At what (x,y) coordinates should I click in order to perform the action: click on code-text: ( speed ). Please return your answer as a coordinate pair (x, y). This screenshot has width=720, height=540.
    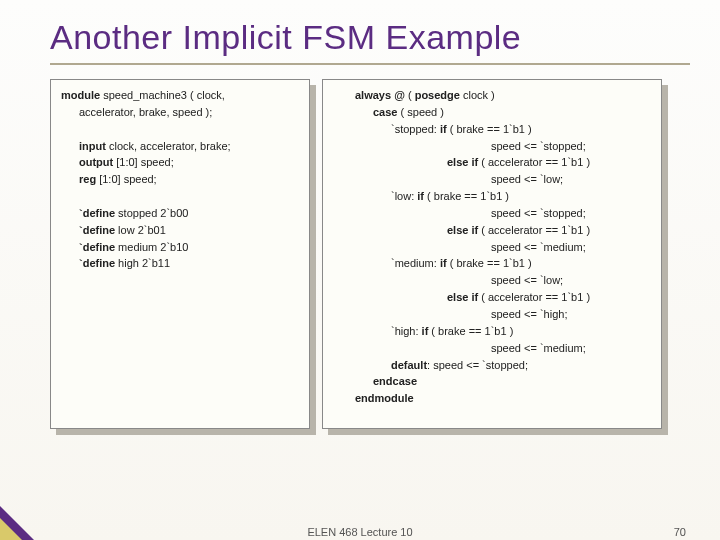
    Looking at the image, I should click on (420, 112).